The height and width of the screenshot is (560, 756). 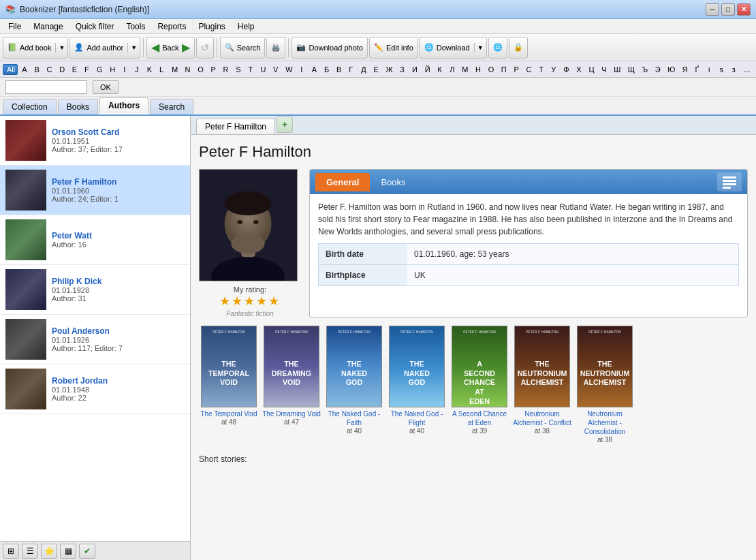 I want to click on alpha-btn-_: П, so click(x=504, y=69).